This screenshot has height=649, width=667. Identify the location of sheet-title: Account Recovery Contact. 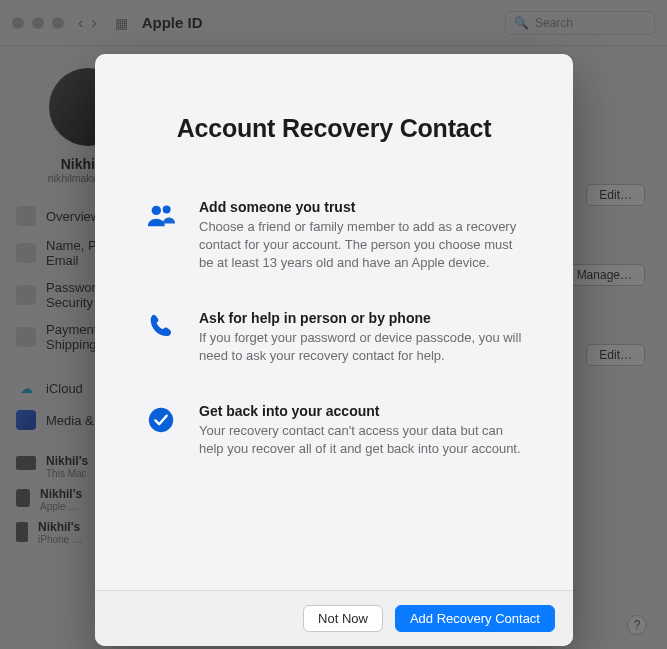
(334, 128).